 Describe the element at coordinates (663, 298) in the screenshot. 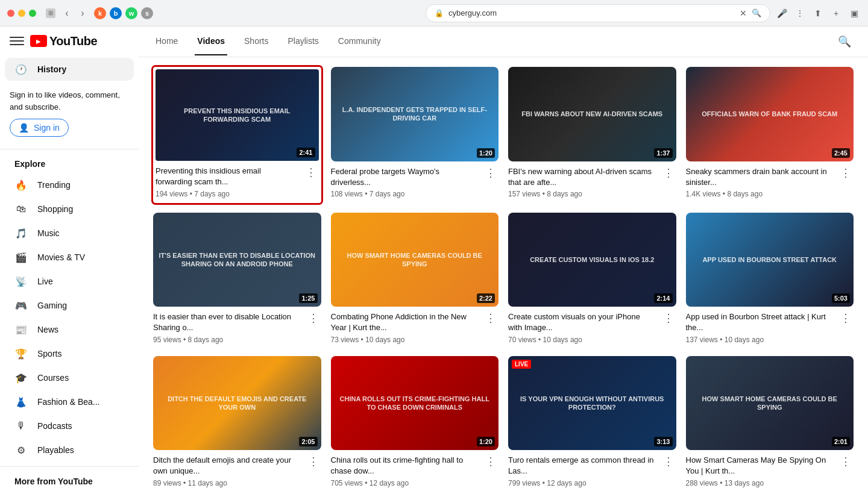

I see `video-duration: 2:14` at that location.